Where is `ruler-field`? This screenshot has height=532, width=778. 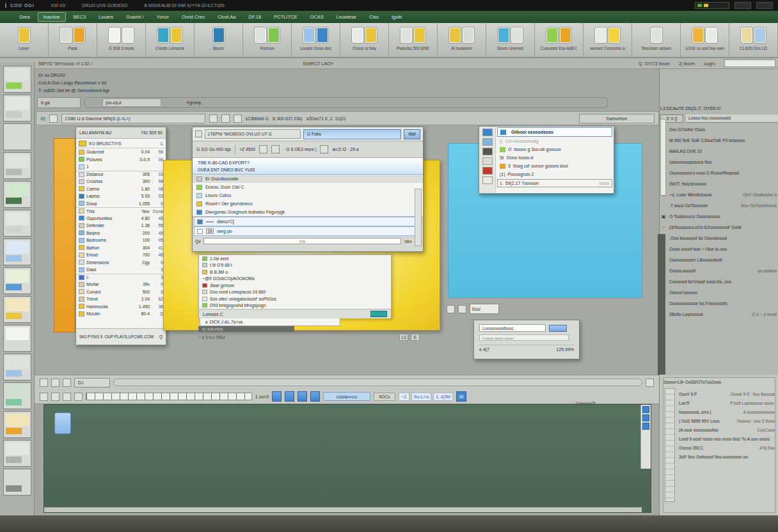
ruler-field is located at coordinates (169, 396).